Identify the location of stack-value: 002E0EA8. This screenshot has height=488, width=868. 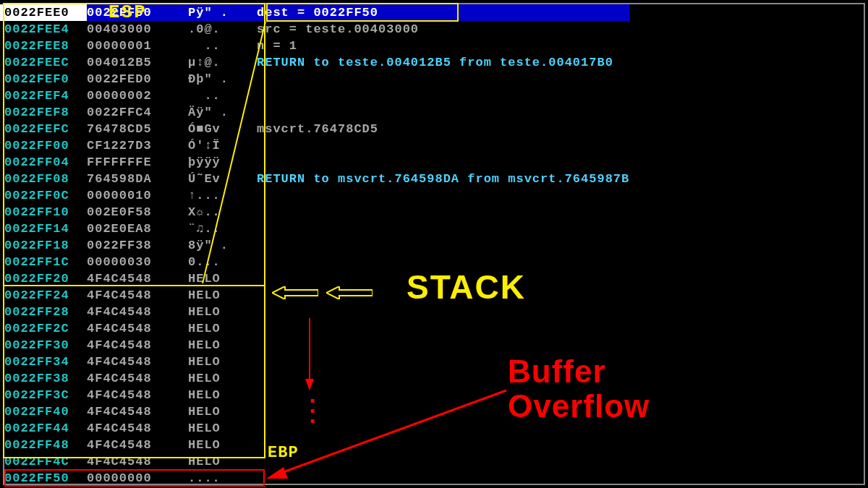
(137, 228).